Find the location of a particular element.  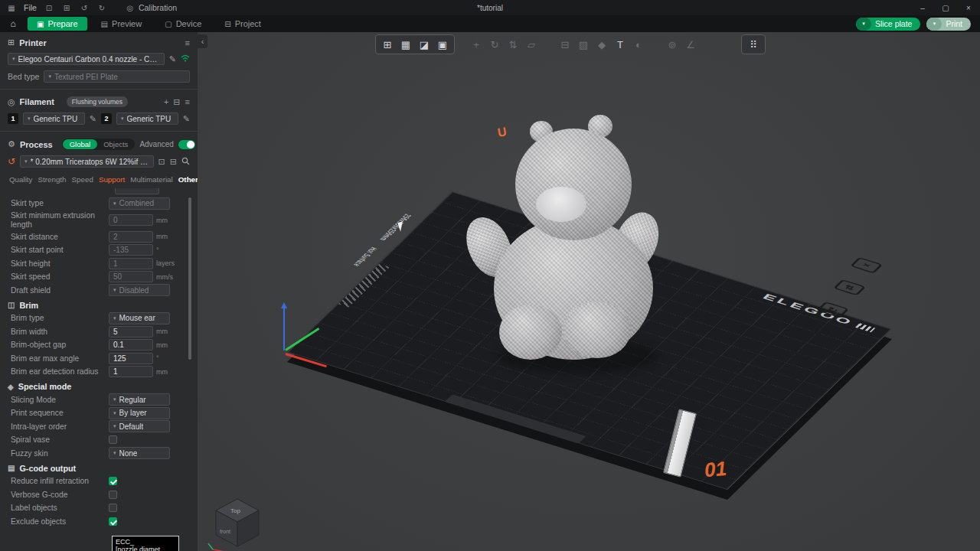

setting-row-reduce-infill-retraction: Reduce infill retraction is located at coordinates (99, 481).